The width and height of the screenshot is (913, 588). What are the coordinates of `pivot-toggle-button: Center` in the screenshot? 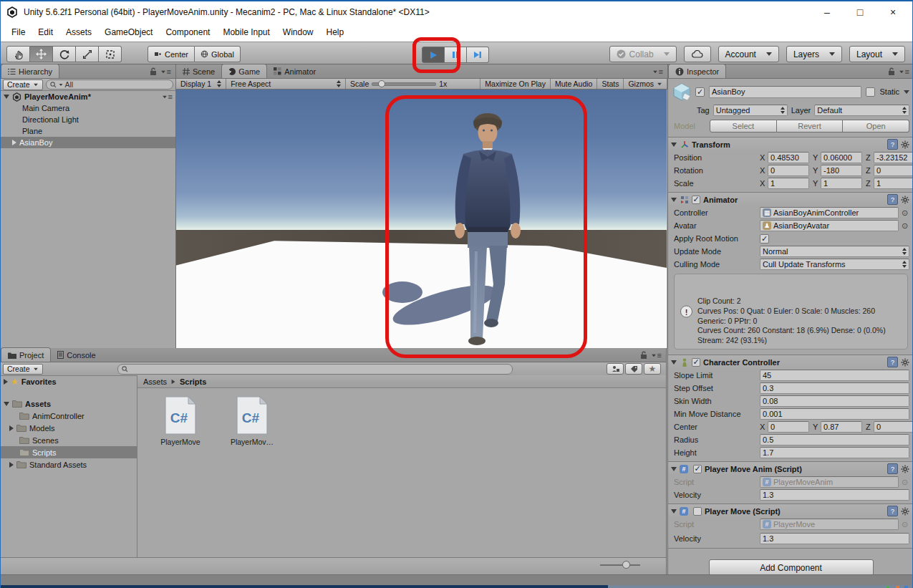 It's located at (171, 54).